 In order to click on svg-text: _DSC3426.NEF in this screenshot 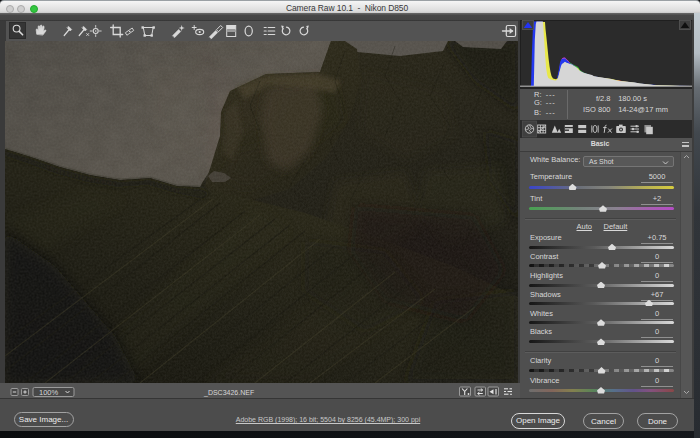, I will do `click(228, 393)`.